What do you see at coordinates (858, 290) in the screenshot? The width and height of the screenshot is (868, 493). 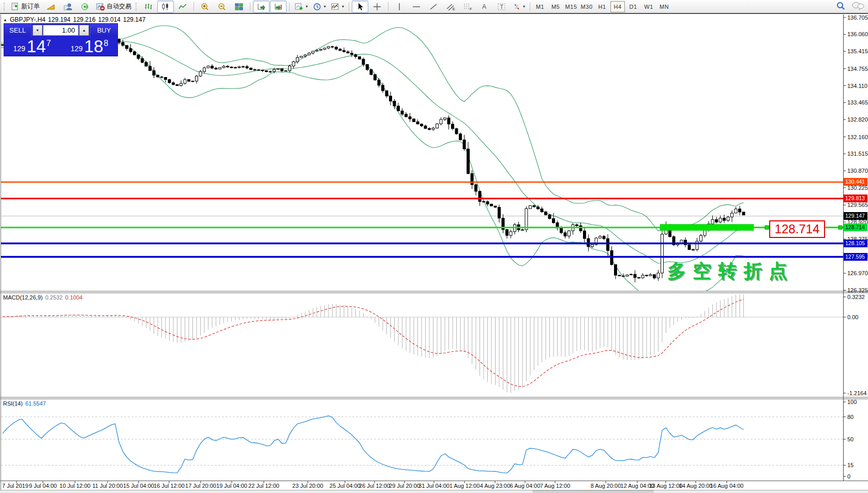 I see `price-tick-label: 126.325` at bounding box center [858, 290].